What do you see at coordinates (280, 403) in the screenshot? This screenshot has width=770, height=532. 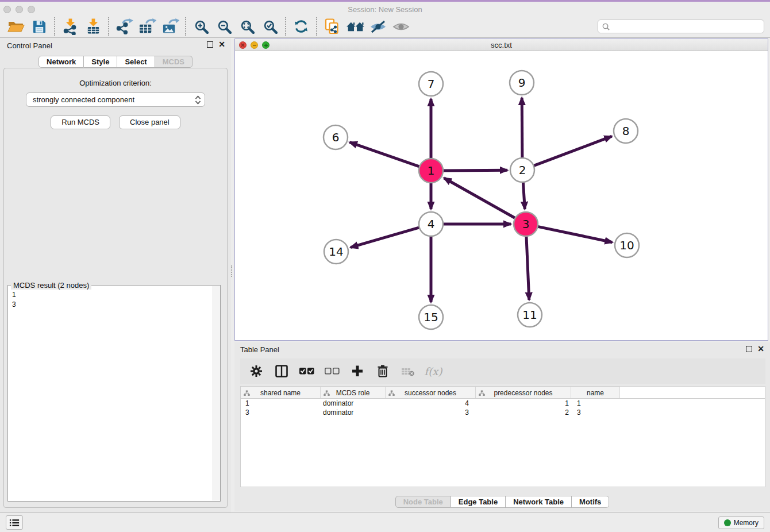 I see `cell-shared-name: 1` at bounding box center [280, 403].